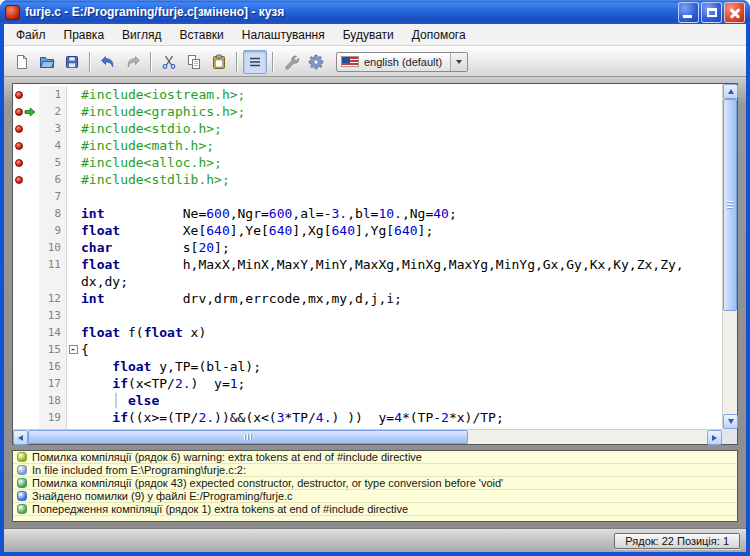  I want to click on code-line: dx,dy;, so click(368, 282).